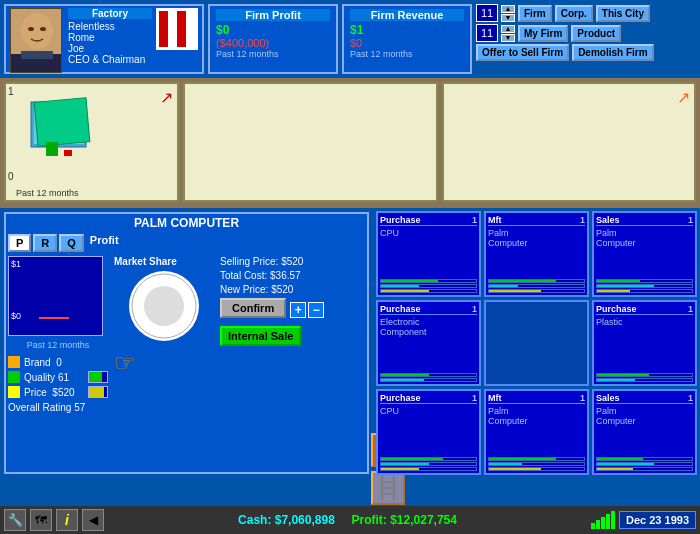  Describe the element at coordinates (658, 520) in the screenshot. I see `date-display: Dec 23 1993` at that location.